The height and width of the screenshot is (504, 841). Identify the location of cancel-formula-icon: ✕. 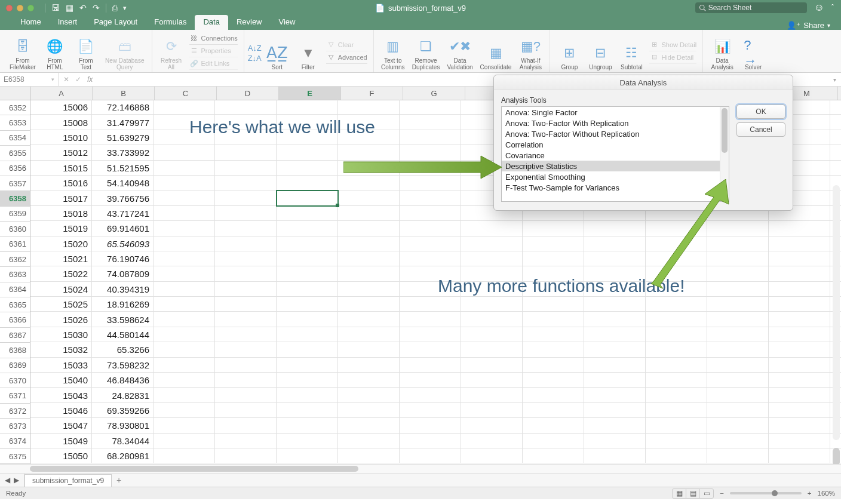
(66, 79).